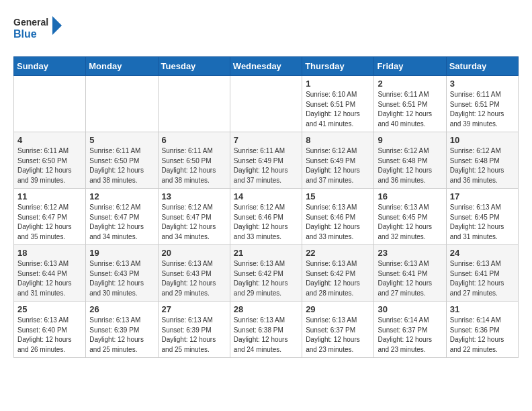  I want to click on day-number: 22, so click(338, 253).